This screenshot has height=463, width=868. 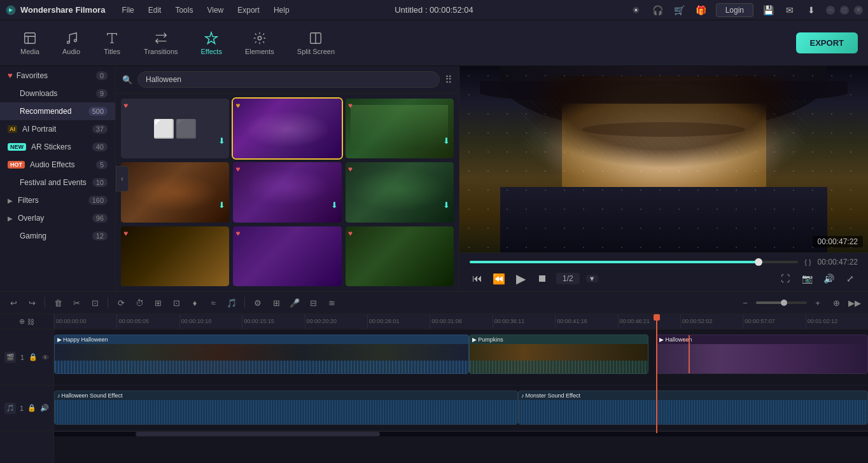 I want to click on fullscreen-preview-button: ⛶, so click(x=785, y=279).